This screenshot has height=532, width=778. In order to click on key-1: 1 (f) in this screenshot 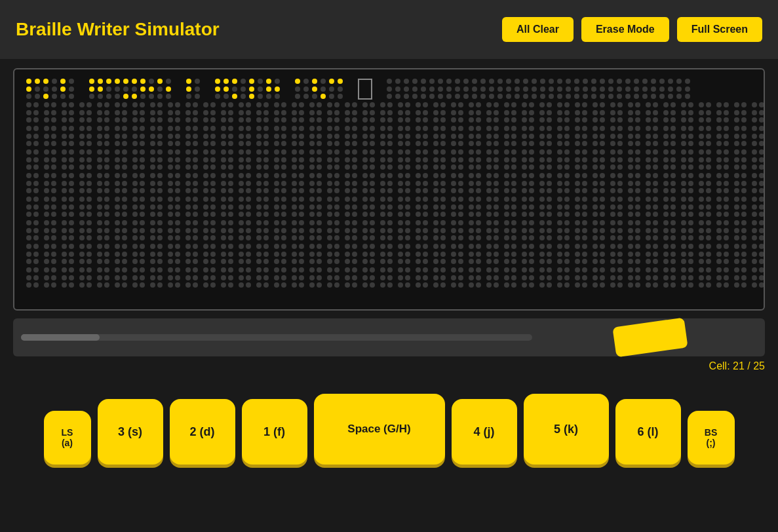, I will do `click(275, 432)`.